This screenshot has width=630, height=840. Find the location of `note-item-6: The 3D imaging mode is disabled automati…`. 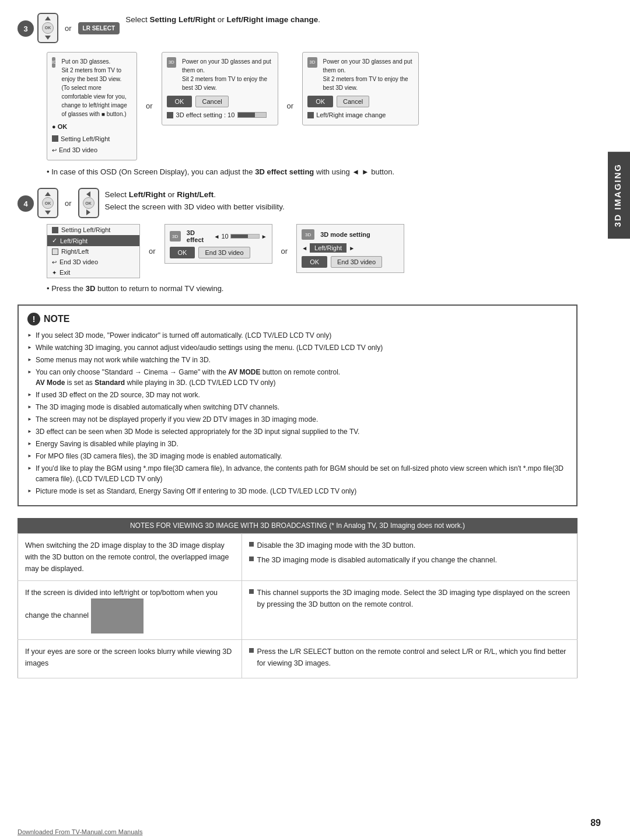

note-item-6: The 3D imaging mode is disabled automati… is located at coordinates (298, 407).